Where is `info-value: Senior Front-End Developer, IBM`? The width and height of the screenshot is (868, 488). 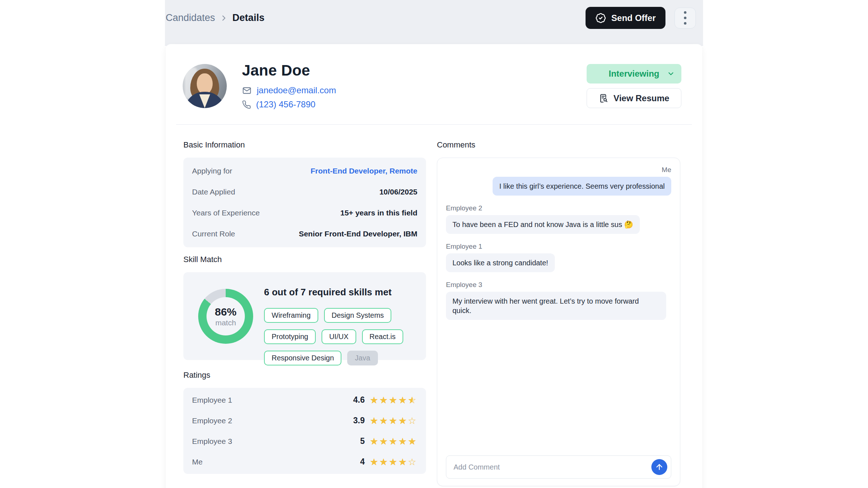 info-value: Senior Front-End Developer, IBM is located at coordinates (358, 234).